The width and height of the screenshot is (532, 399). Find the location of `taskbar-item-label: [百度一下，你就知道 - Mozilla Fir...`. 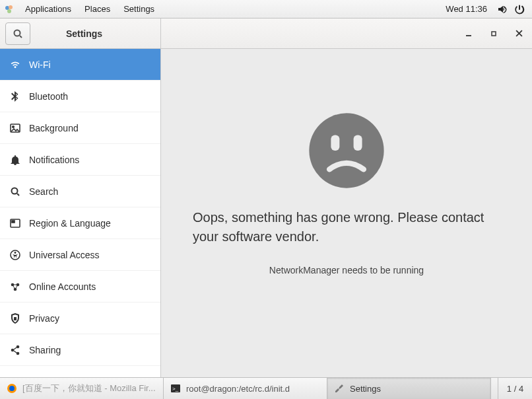

taskbar-item-label: [百度一下，你就知道 - Mozilla Fir... is located at coordinates (89, 388).